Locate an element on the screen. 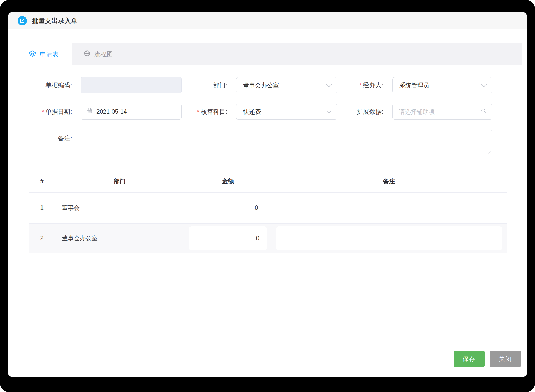 The height and width of the screenshot is (392, 535). row-remark-cell is located at coordinates (389, 238).